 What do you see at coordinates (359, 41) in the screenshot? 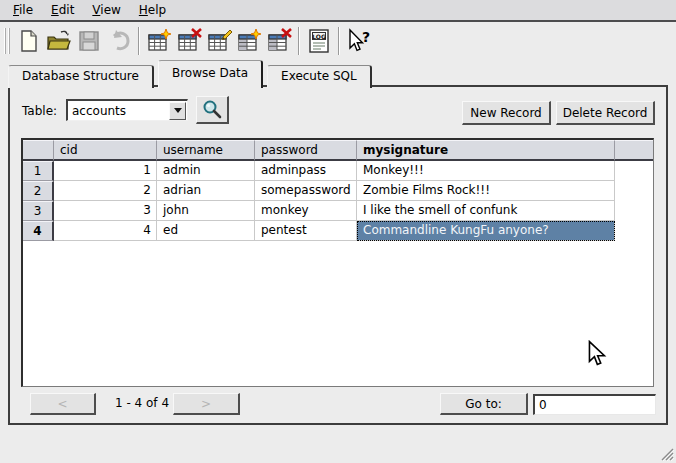
I see `arrow-question-icon: ?` at bounding box center [359, 41].